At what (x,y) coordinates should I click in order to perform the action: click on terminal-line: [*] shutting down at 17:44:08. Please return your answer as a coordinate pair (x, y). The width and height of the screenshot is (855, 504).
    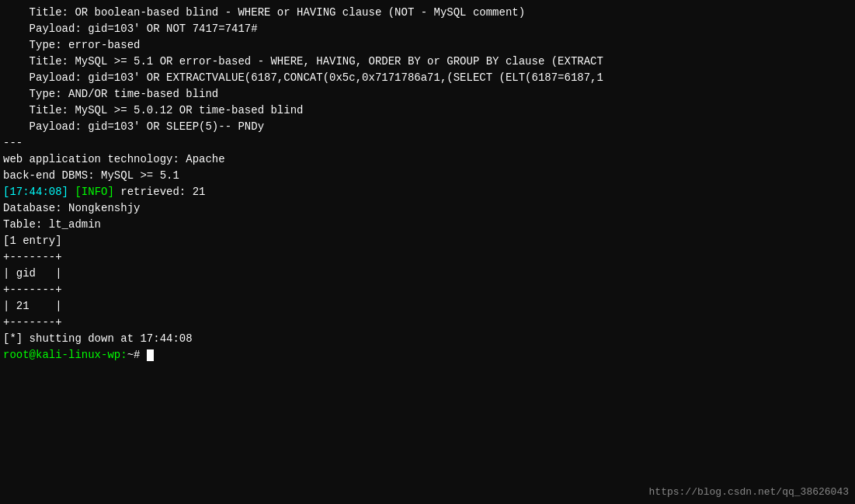
    Looking at the image, I should click on (427, 339).